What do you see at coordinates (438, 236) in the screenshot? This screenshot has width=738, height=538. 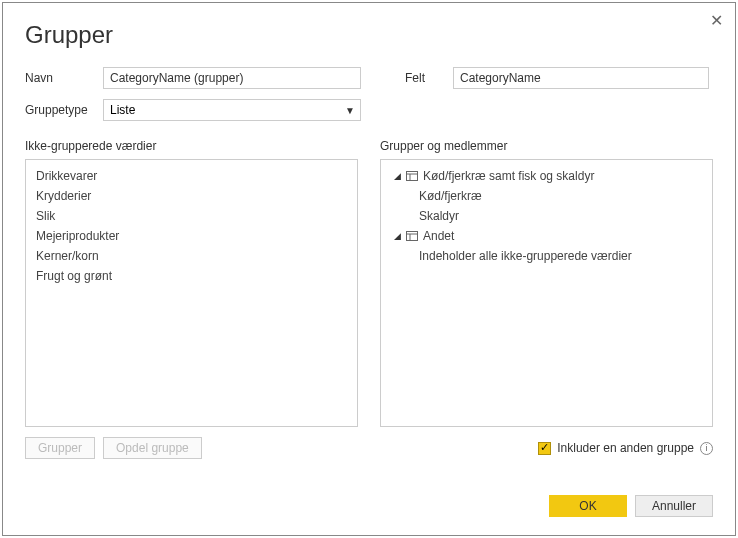 I see `tree-group-label: Andet` at bounding box center [438, 236].